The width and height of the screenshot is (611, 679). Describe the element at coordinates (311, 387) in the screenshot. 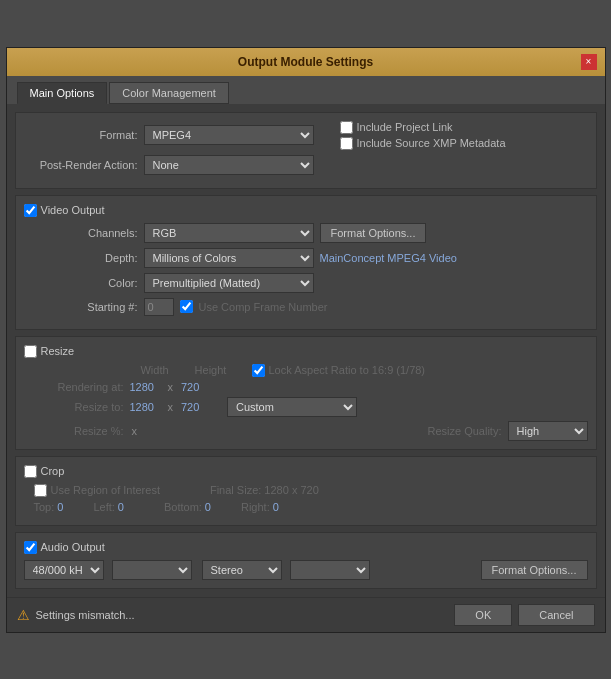

I see `rendering-at-row: Rendering at: 1280 x 720` at that location.